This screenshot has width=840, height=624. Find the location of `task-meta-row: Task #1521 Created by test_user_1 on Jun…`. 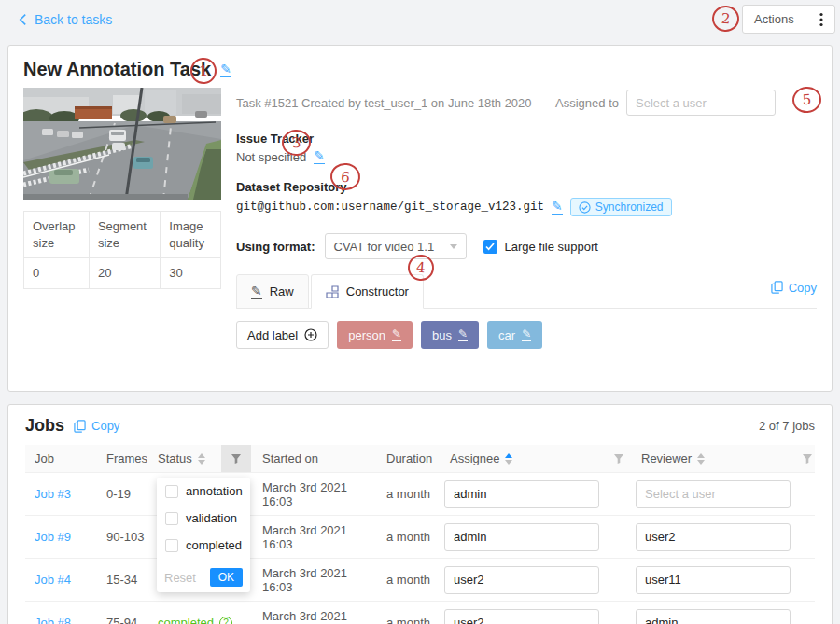

task-meta-row: Task #1521 Created by test_user_1 on Jun… is located at coordinates (526, 103).